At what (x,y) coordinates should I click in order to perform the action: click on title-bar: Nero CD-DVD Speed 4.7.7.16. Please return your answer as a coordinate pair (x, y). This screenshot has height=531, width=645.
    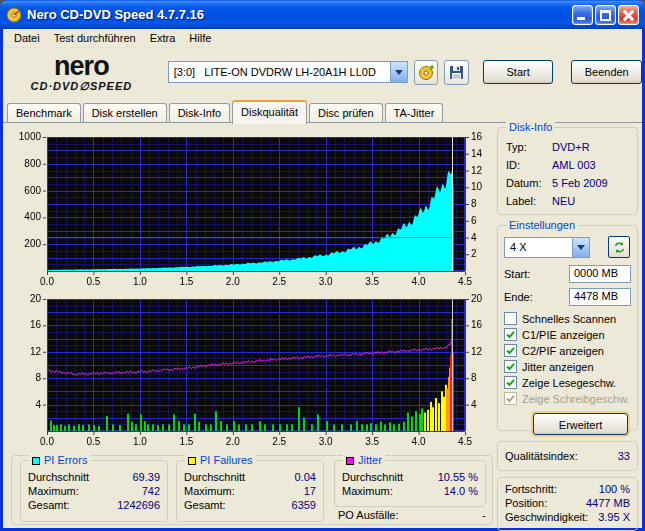
    Looking at the image, I should click on (322, 14).